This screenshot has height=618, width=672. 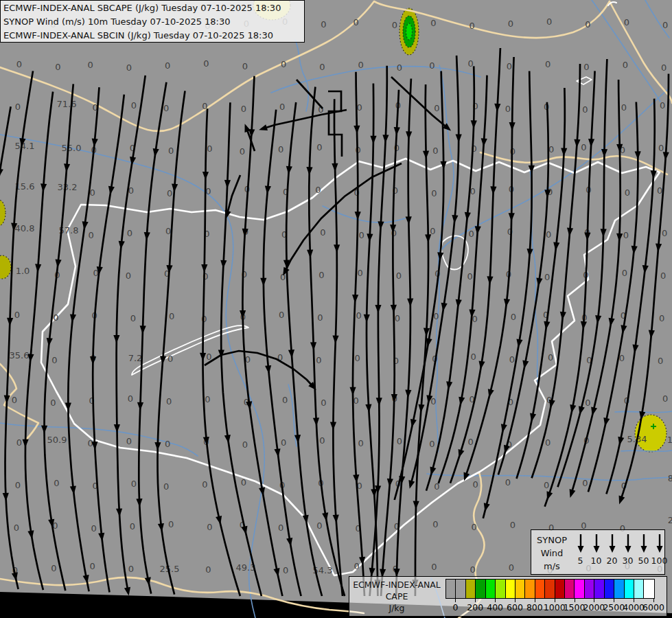 What do you see at coordinates (152, 21) in the screenshot?
I see `title-box: ECMWF-INDEX-ANAL SBCAPE (J/kg) Tuesday 0…` at bounding box center [152, 21].